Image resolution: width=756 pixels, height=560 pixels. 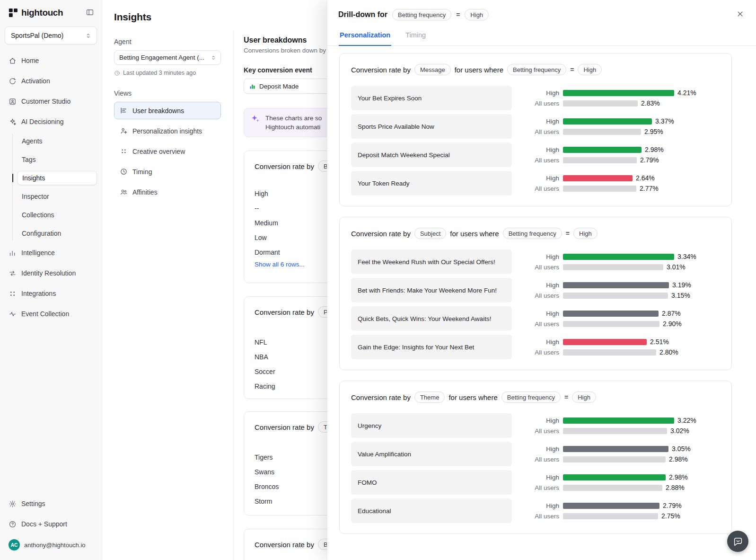 What do you see at coordinates (363, 15) in the screenshot?
I see `drawer-title: Drill-down for` at bounding box center [363, 15].